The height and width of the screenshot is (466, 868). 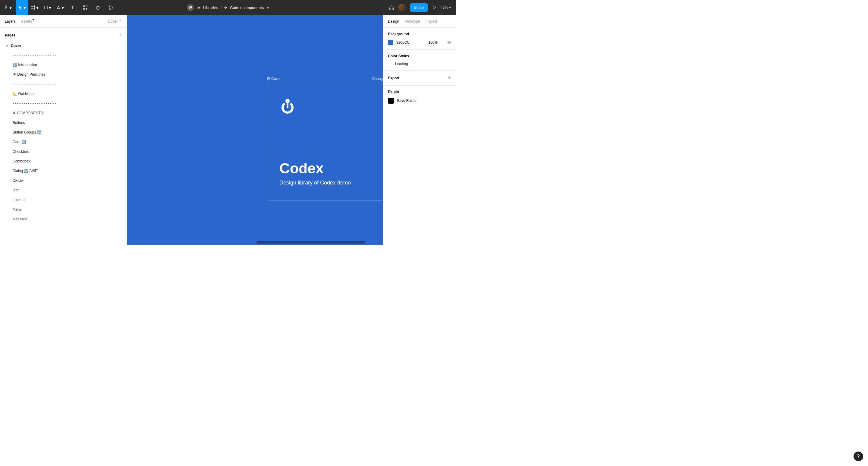 I want to click on page-item: 👁 Design Principles, so click(x=67, y=74).